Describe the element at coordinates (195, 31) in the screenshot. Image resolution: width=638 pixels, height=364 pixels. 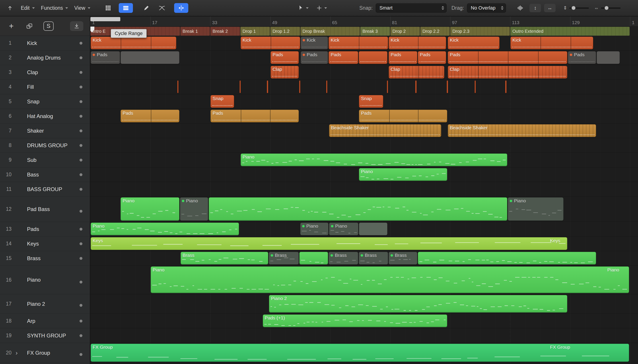
I see `arrangement-marker: Break 1` at that location.